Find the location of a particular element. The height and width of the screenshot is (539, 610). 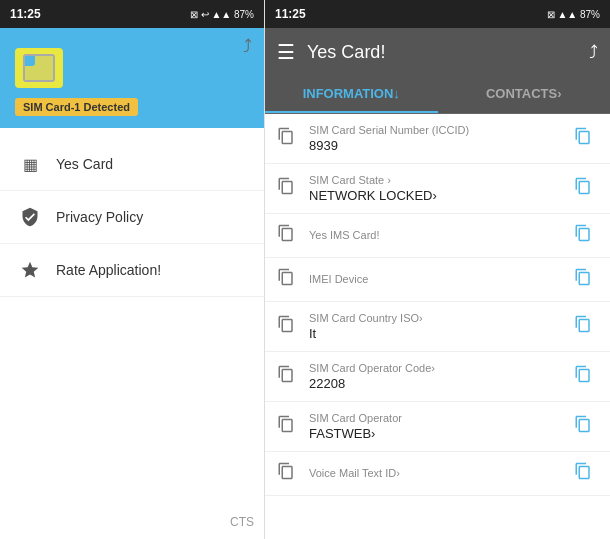

info-label-operator-code: SIM Card Operator Code› is located at coordinates (438, 368).